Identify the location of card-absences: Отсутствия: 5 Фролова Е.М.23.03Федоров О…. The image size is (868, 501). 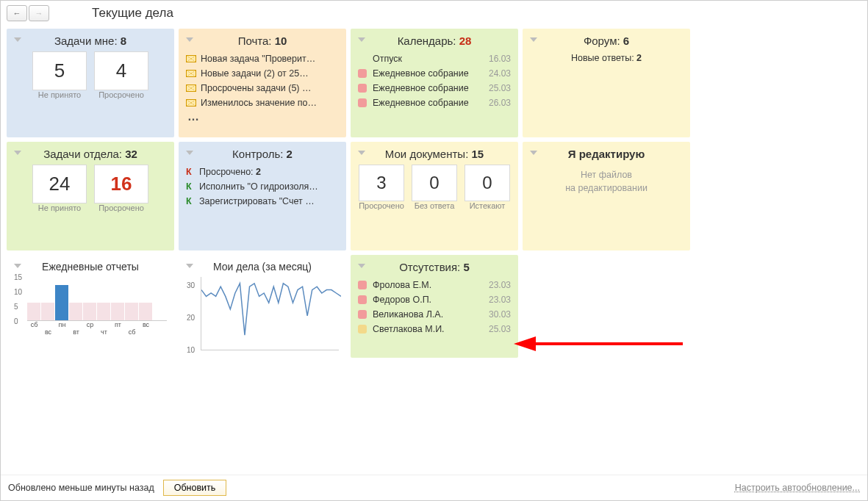
(434, 306).